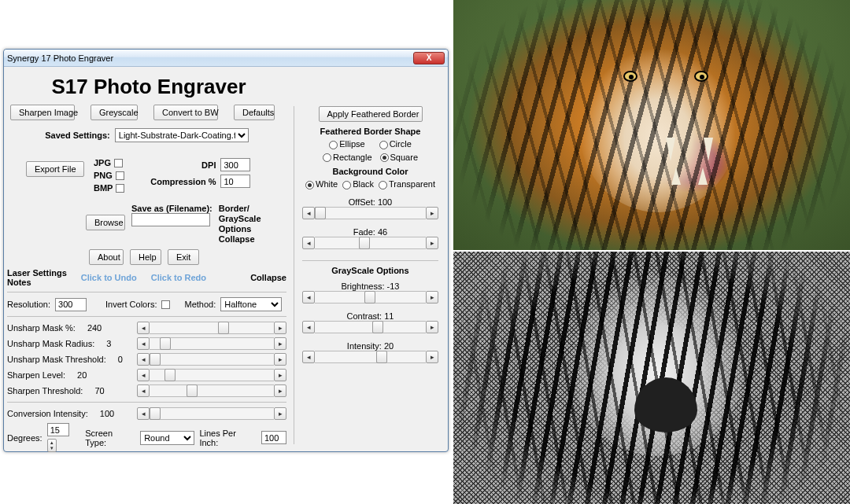  What do you see at coordinates (370, 297) in the screenshot?
I see `brightness-slider: ◂ ▸` at bounding box center [370, 297].